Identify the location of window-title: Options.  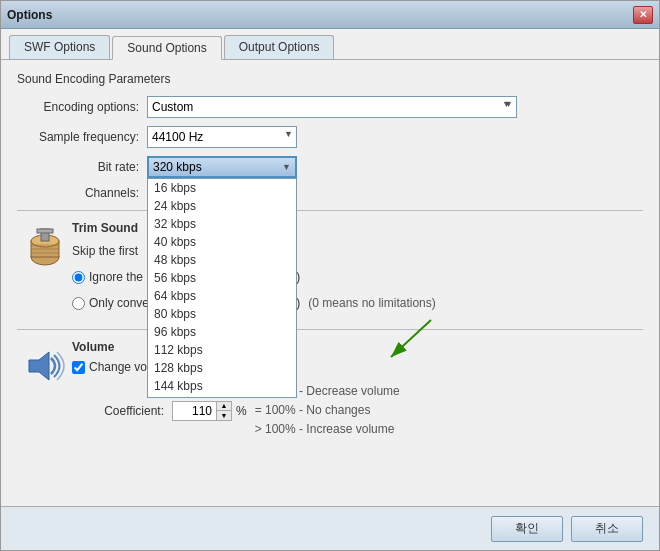
(30, 15).